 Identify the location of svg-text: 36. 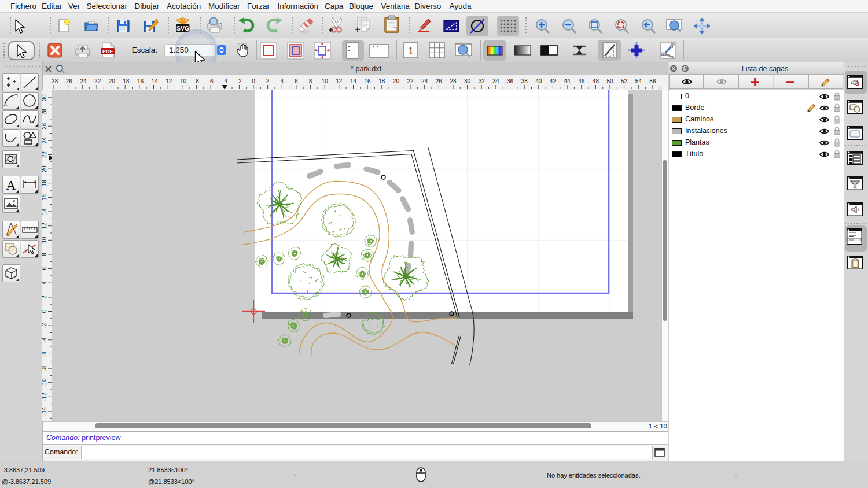
(510, 81).